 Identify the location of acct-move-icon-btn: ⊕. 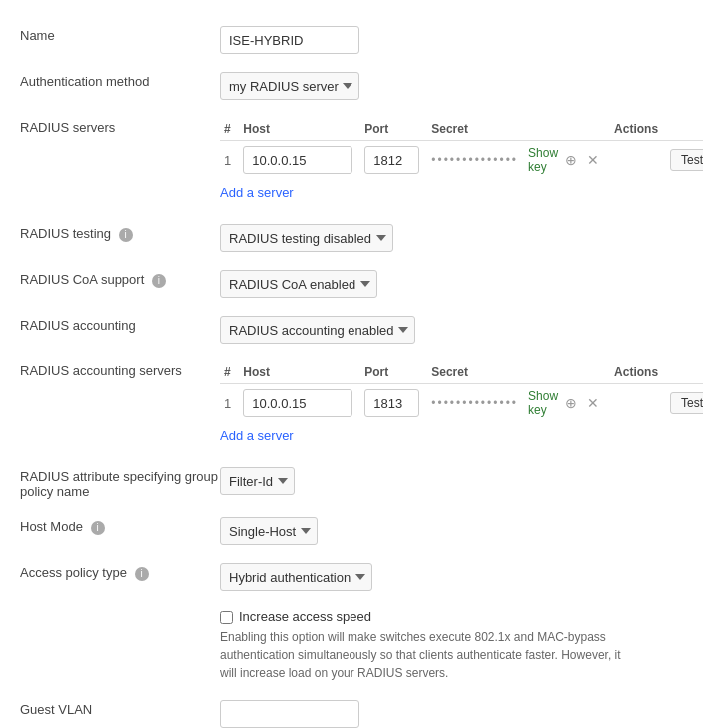
(571, 403).